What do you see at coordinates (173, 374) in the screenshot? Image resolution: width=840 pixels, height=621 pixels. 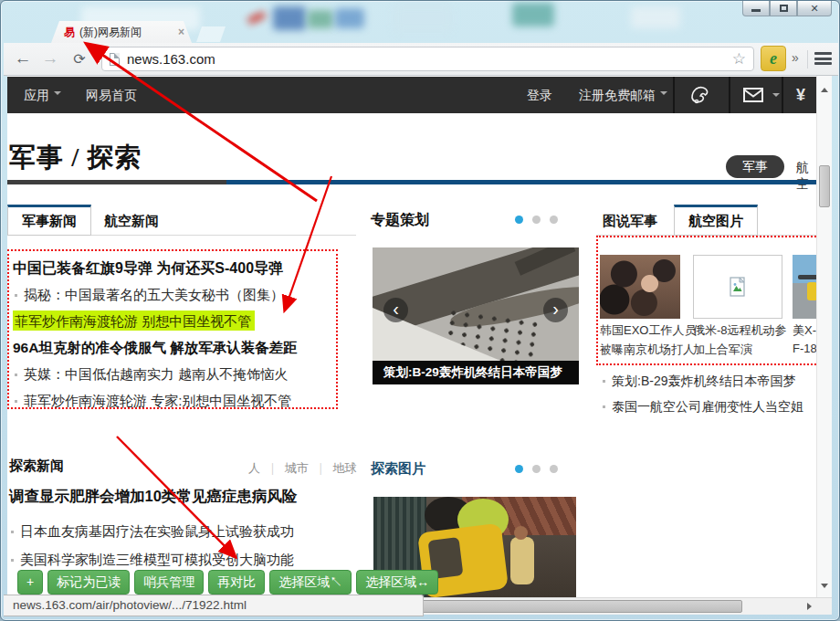 I see `news-item: 英媒：中国低估越南实力 越南从不掩饰恼火` at bounding box center [173, 374].